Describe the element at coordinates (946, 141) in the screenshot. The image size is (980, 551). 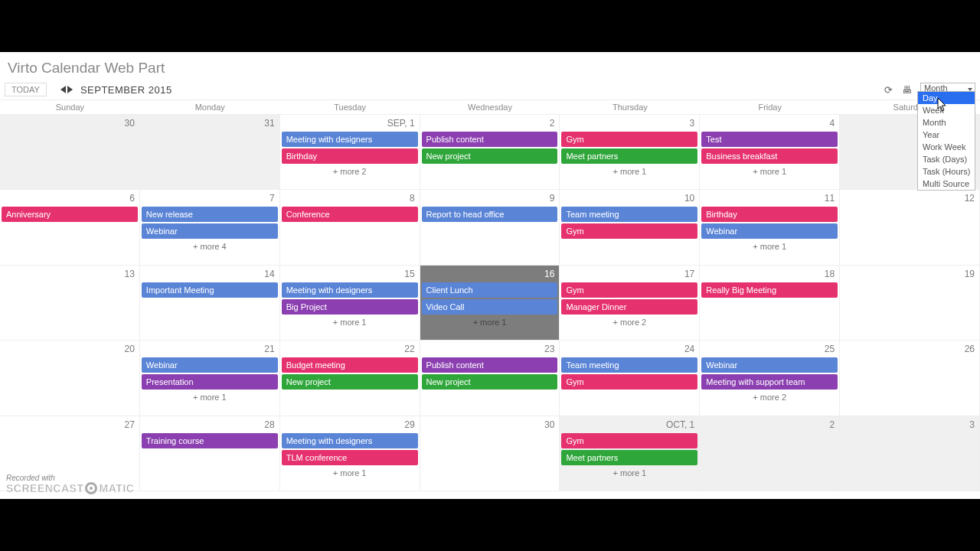
I see `view-dropdown: DayWeekMonthYearWork WeekTask (Days)Task…` at that location.